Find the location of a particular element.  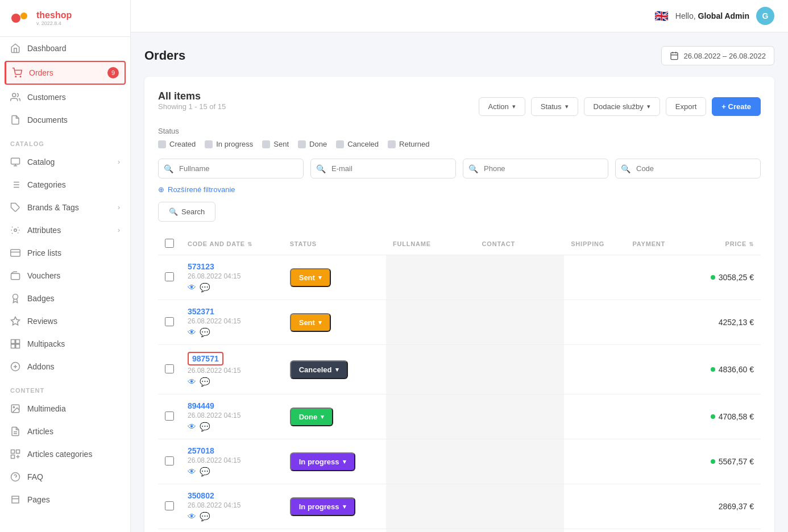

sidebar-item-catalog: Catalog › is located at coordinates (65, 162).